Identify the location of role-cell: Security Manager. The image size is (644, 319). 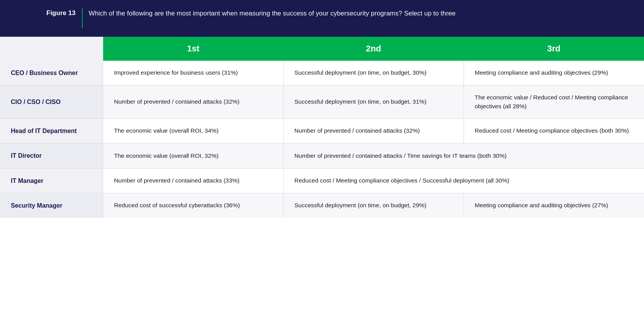
(52, 205).